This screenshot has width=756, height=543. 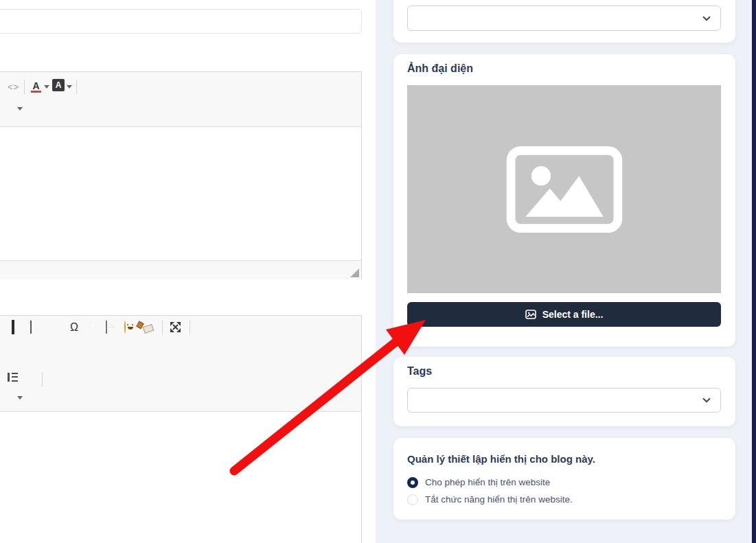 What do you see at coordinates (149, 327) in the screenshot?
I see `clean-formatting-icon` at bounding box center [149, 327].